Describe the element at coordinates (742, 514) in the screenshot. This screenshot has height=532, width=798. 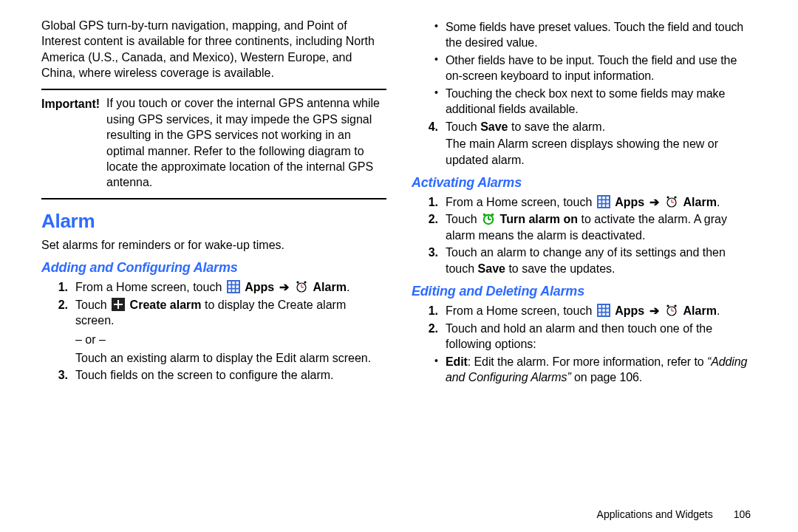
I see `page-number: 106` at that location.